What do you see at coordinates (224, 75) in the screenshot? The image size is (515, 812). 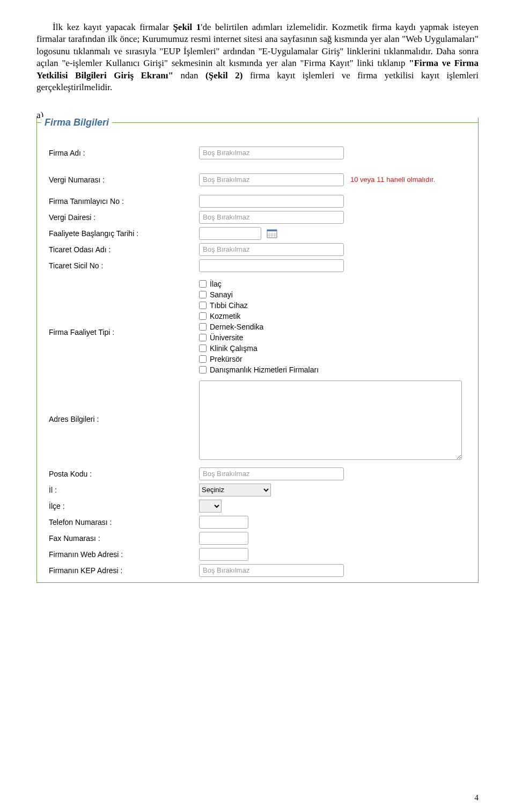 I see `text-bold-sekil2: (Şekil 2)` at bounding box center [224, 75].